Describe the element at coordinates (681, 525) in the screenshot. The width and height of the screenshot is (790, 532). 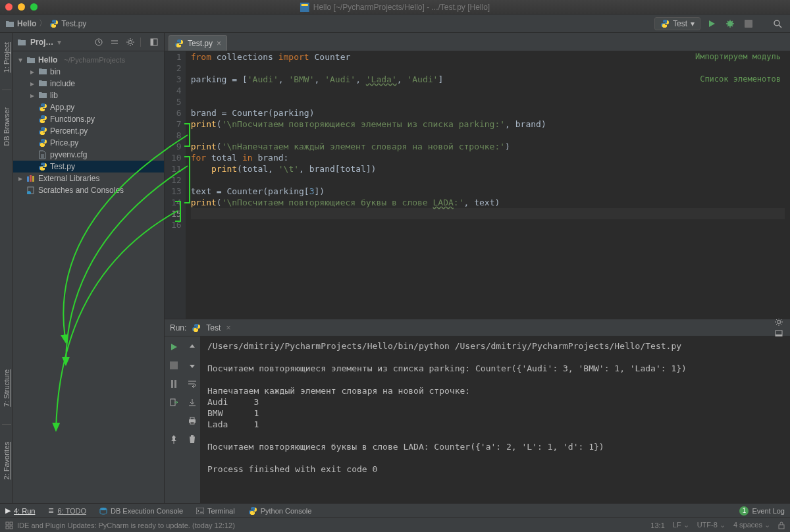
I see `line-separator: LF ⌄` at that location.